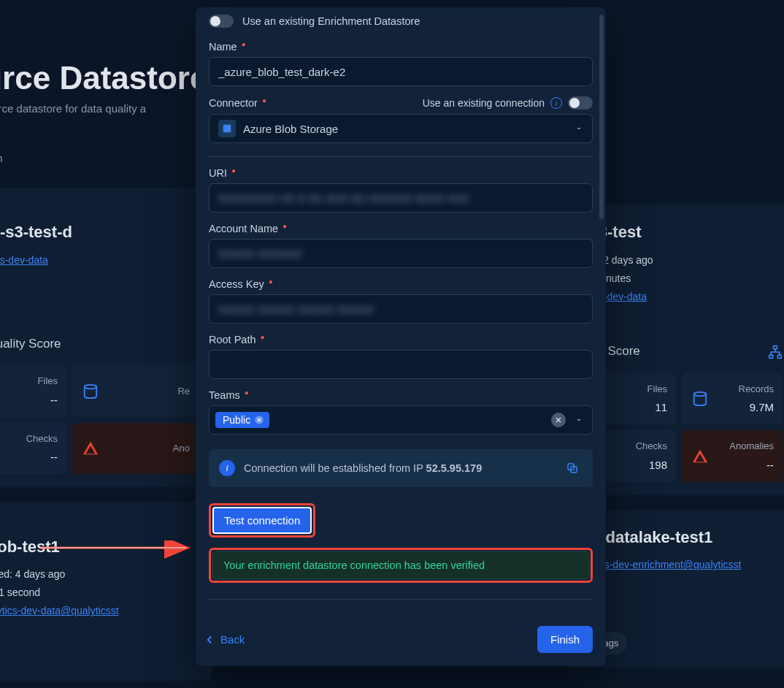 This screenshot has height=688, width=784. Describe the element at coordinates (221, 21) in the screenshot. I see `enrichment-toggle` at that location.